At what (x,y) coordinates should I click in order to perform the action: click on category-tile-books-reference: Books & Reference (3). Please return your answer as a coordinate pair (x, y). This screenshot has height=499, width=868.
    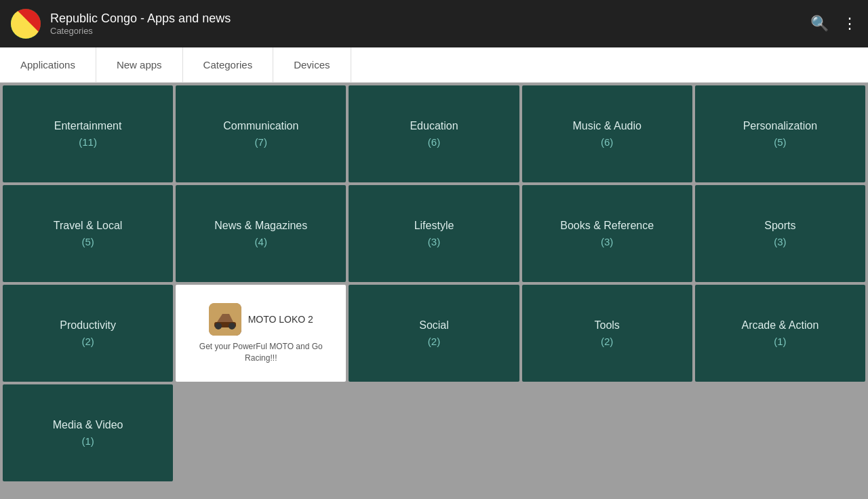
    Looking at the image, I should click on (608, 233).